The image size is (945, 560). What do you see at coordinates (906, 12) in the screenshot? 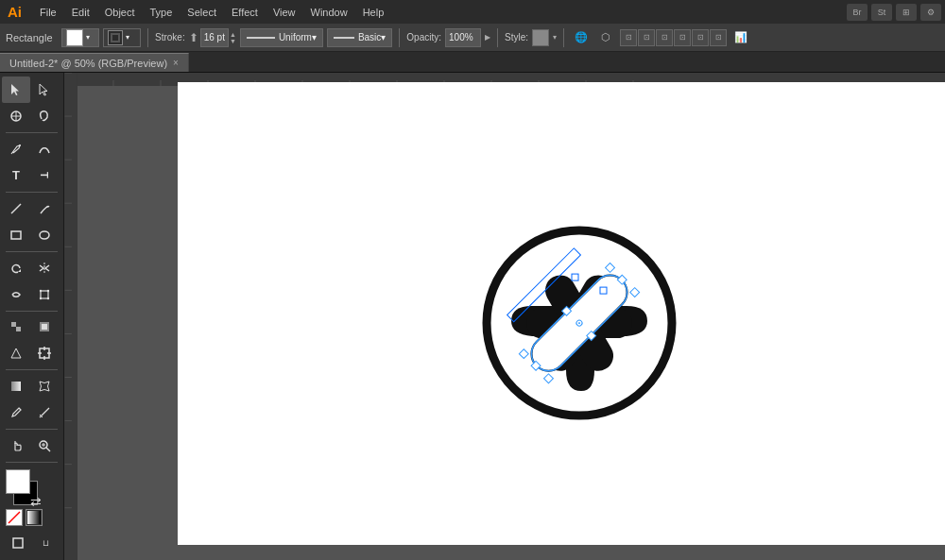
I see `workspace-icon: ⊞` at bounding box center [906, 12].